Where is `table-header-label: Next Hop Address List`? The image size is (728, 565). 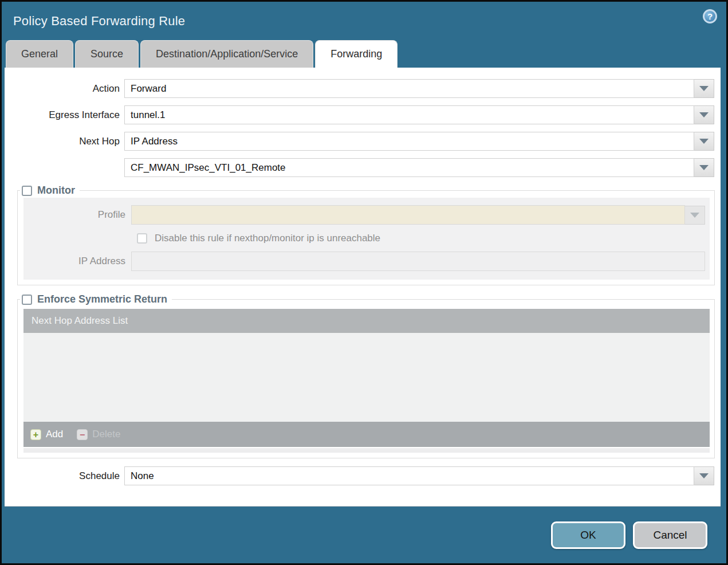 table-header-label: Next Hop Address List is located at coordinates (80, 321).